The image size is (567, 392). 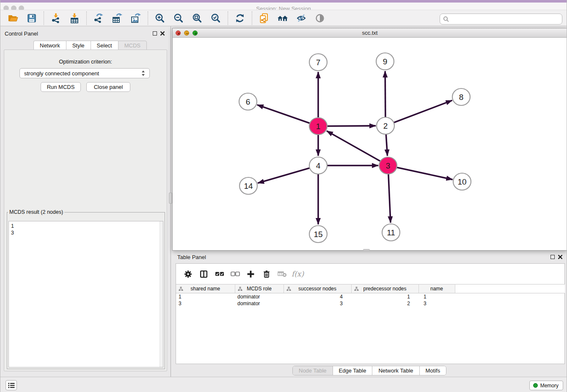 I want to click on select-all-rows-button, so click(x=219, y=274).